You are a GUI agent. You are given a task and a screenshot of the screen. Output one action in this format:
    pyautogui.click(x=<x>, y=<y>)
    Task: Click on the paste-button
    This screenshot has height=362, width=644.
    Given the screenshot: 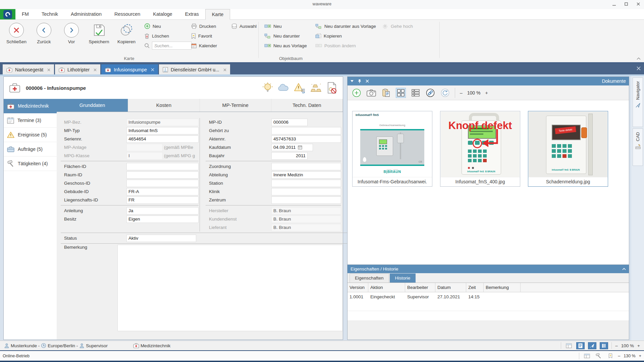 What is the action you would take?
    pyautogui.click(x=386, y=93)
    